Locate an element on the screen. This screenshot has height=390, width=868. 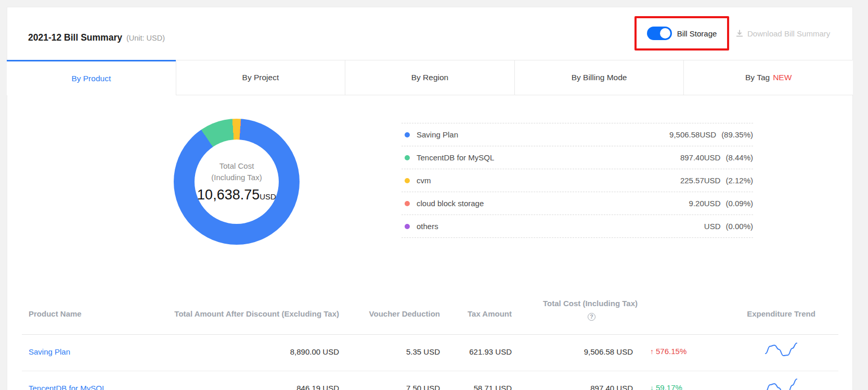
legend-value: 9.20USD is located at coordinates (705, 203).